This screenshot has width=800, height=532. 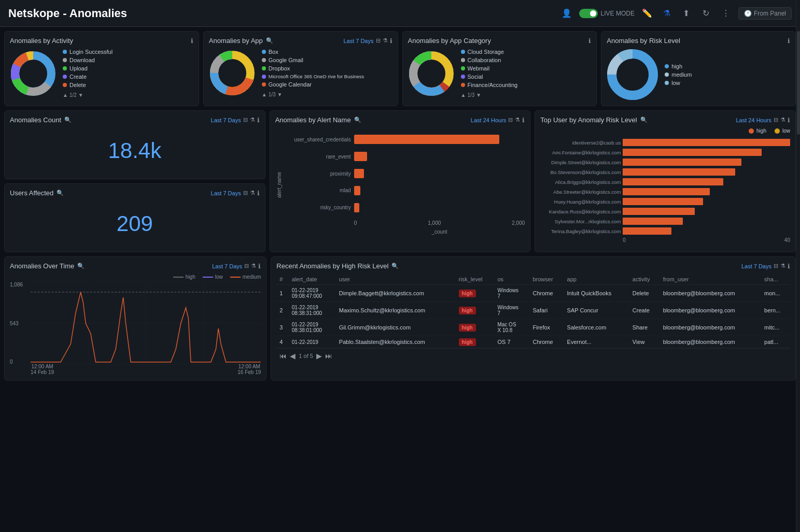 What do you see at coordinates (329, 356) in the screenshot?
I see `last-page-btn: ⏭` at bounding box center [329, 356].